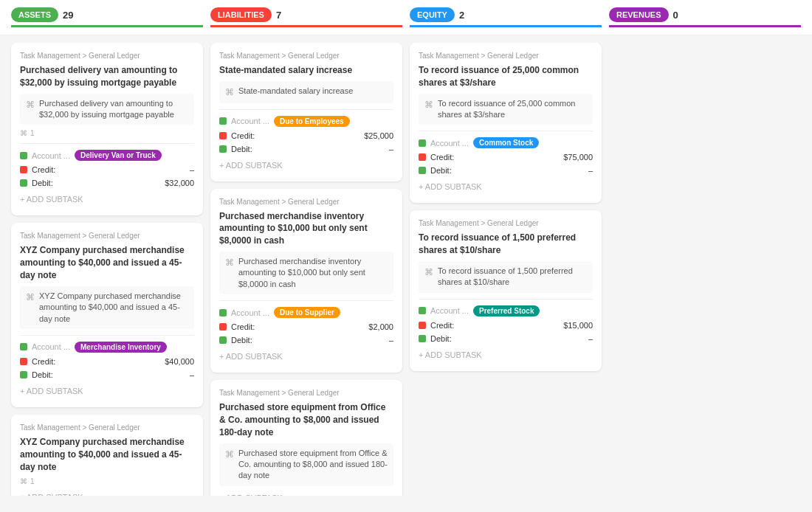 Image resolution: width=812 pixels, height=512 pixels. I want to click on card-subtitle-text: To record issuance of 25,000 common shar…, so click(512, 109).